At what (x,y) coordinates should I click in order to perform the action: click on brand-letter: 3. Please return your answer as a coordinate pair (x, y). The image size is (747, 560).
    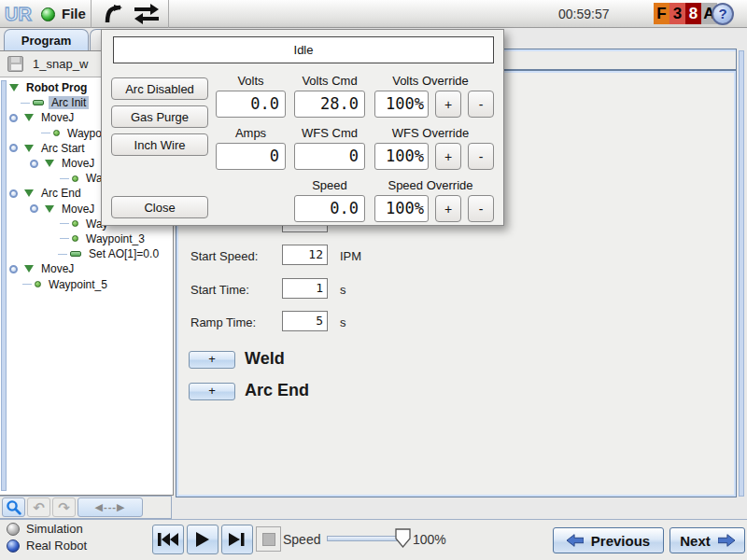
    Looking at the image, I should click on (678, 13).